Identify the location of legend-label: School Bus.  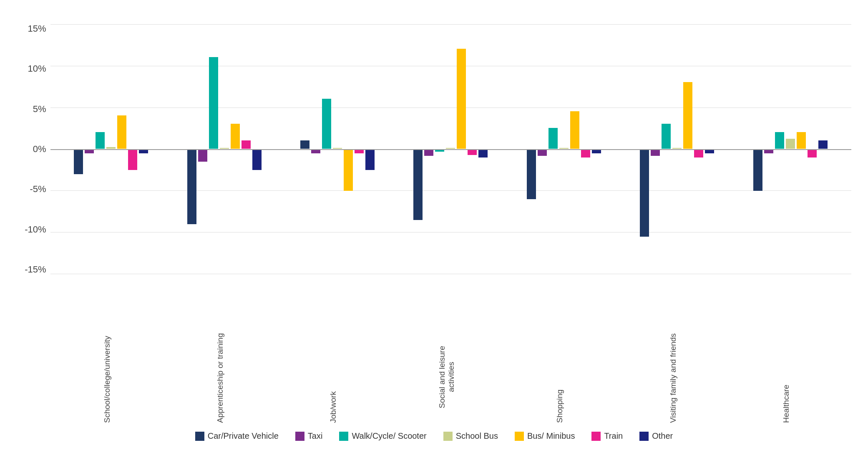
(477, 436).